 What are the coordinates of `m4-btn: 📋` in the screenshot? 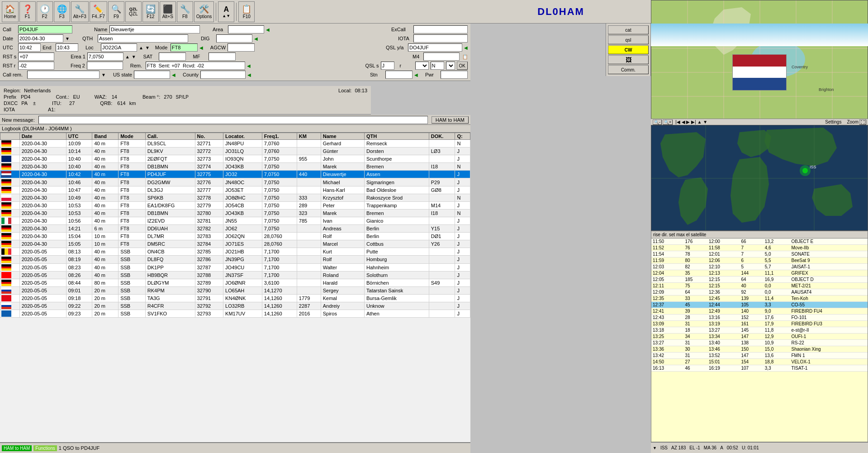 It's located at (465, 57).